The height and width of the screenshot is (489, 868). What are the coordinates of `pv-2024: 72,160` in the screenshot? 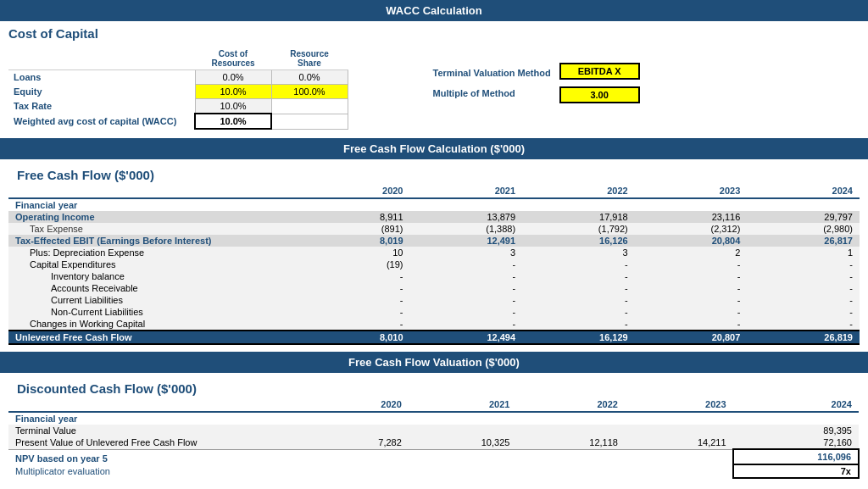 It's located at (796, 442).